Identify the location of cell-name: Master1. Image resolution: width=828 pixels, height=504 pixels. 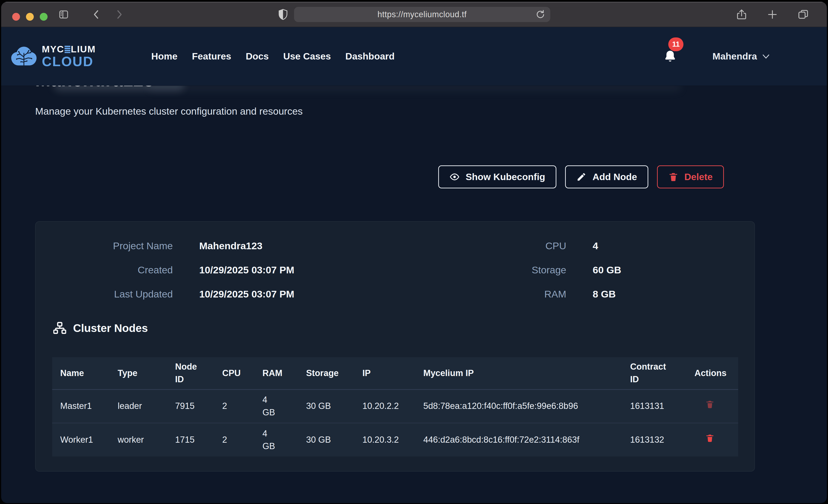
(81, 406).